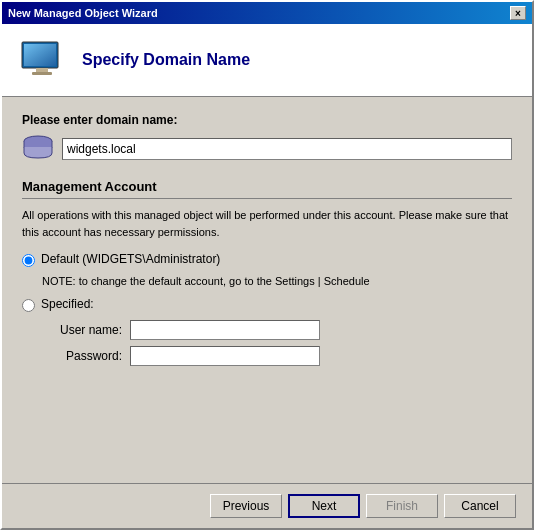 Image resolution: width=534 pixels, height=530 pixels. Describe the element at coordinates (28, 306) in the screenshot. I see `specified-radio` at that location.